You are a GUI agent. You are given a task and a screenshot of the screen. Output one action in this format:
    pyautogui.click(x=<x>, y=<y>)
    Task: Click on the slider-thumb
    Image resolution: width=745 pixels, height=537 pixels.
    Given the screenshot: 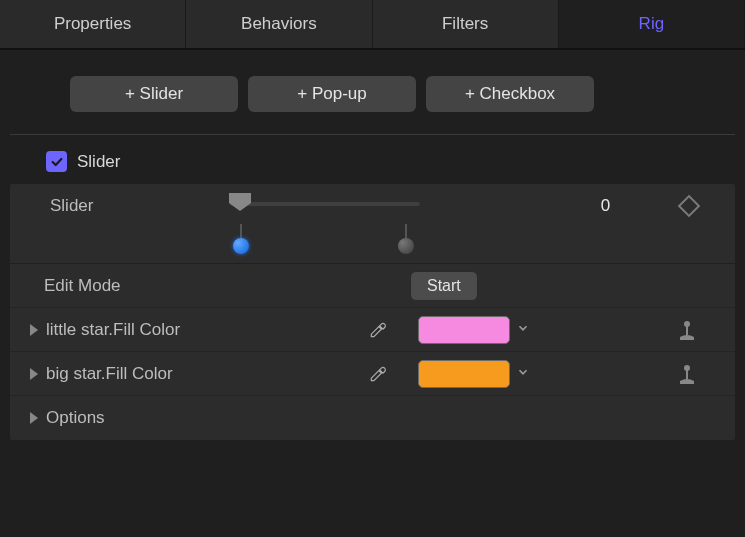 What is the action you would take?
    pyautogui.click(x=240, y=202)
    